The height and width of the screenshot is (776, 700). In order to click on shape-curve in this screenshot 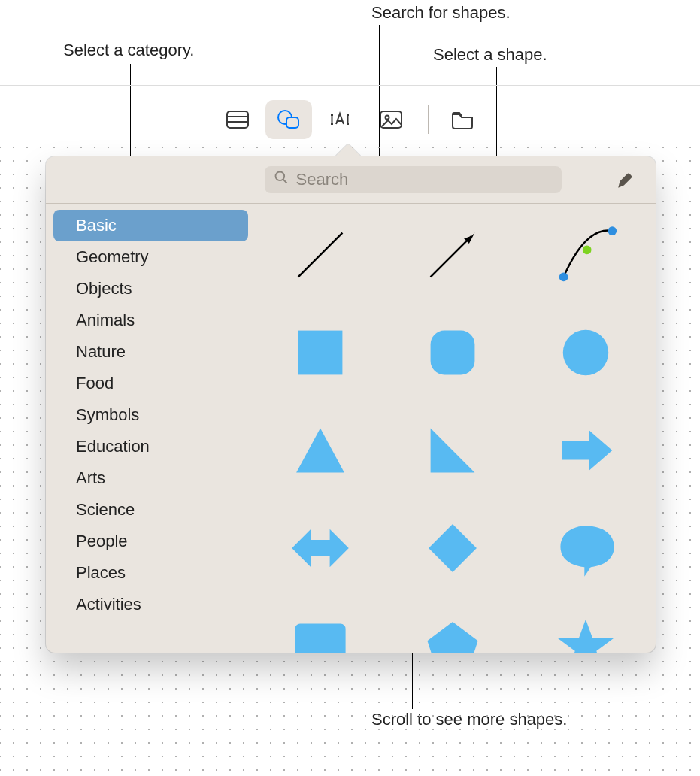, I will do `click(586, 255)`.